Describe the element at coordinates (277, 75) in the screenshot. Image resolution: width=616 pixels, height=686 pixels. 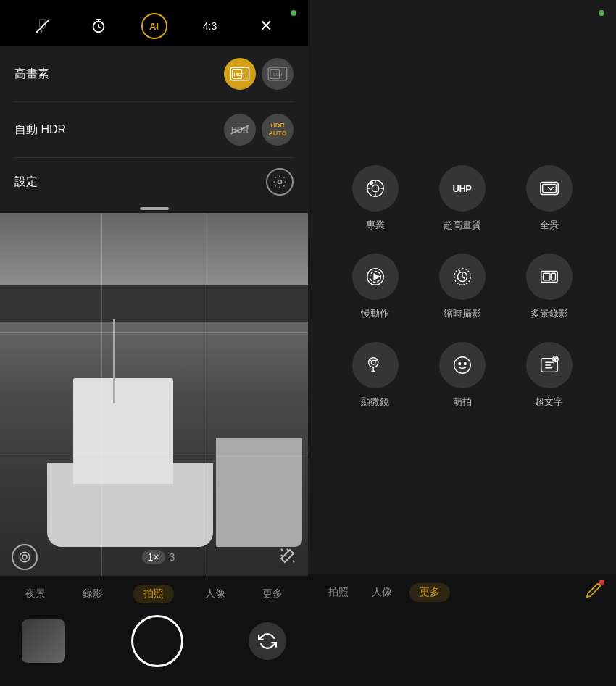
I see `svg-text: HIGH` at that location.